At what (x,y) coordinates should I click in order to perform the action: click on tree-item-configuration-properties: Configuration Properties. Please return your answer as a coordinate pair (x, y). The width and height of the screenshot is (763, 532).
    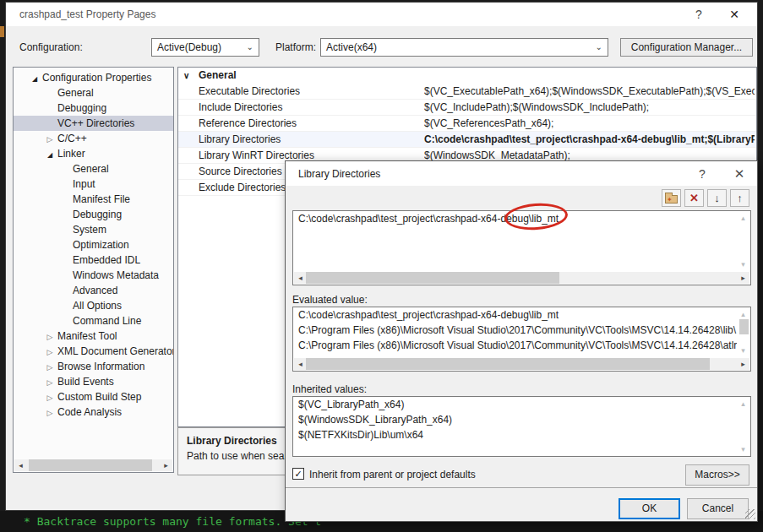
    Looking at the image, I should click on (93, 78).